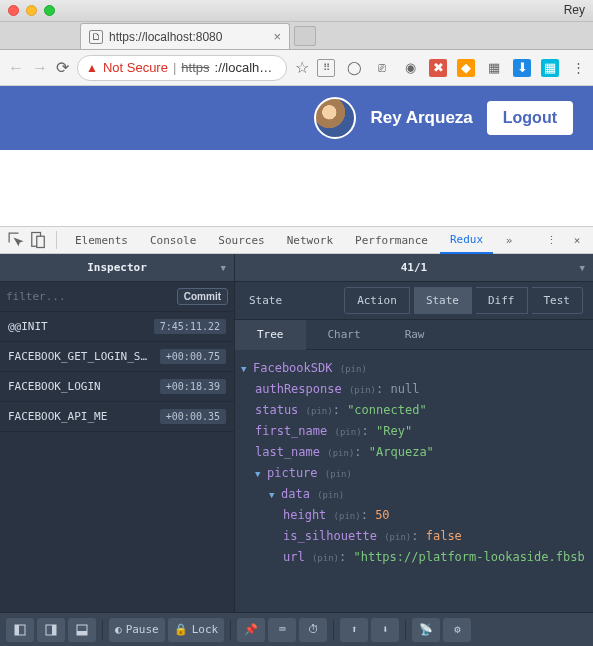 The width and height of the screenshot is (593, 646). What do you see at coordinates (305, 36) in the screenshot?
I see `new-tab-button` at bounding box center [305, 36].